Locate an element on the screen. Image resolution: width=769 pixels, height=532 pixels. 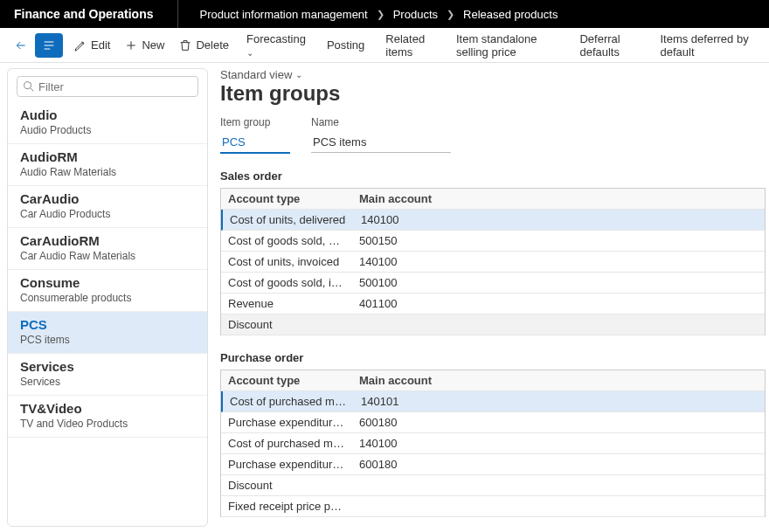
sidebar-item-caraudio: CarAudioCar Audio Products is located at coordinates (107, 207).